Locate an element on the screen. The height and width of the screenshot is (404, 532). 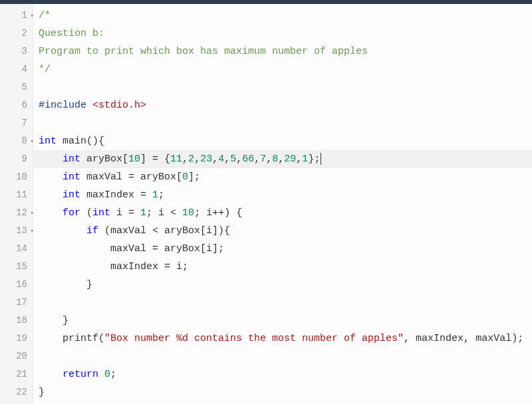
code-token: 66 is located at coordinates (248, 159).